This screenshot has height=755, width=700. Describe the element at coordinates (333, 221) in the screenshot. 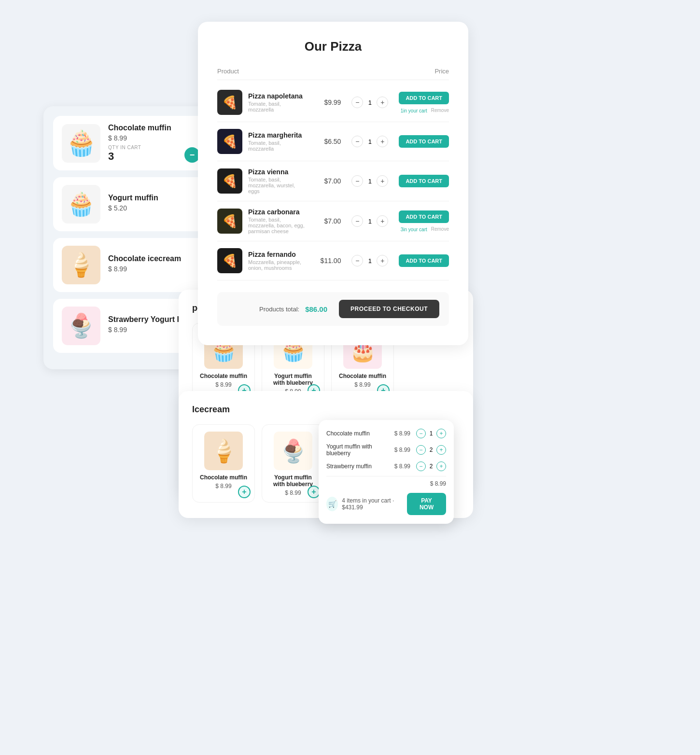

I see `table-row: 🍕 Pizza carbonara Tomate, basil, mozzare…` at that location.